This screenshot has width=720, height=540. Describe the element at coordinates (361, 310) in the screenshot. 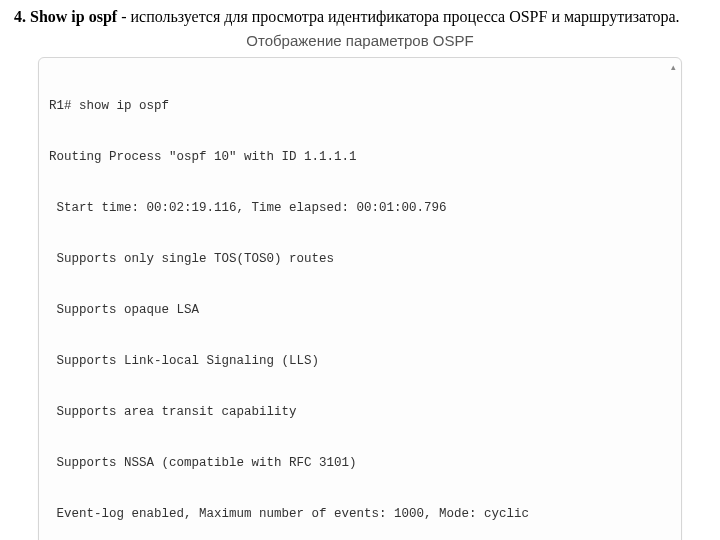

I see `terminal-line: Supports opaque LSA` at that location.